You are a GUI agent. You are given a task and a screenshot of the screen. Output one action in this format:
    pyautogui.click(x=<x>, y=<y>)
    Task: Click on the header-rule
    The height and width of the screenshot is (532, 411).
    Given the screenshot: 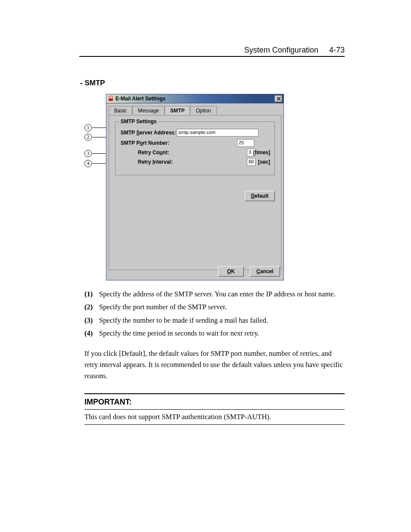 What is the action you would take?
    pyautogui.click(x=212, y=56)
    